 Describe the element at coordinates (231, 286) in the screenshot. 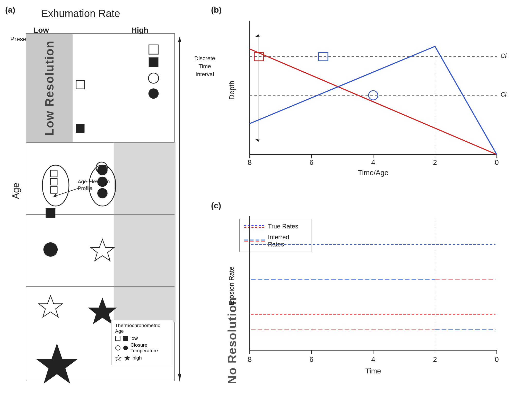

I see `svg-text: Erosion Rate` at that location.